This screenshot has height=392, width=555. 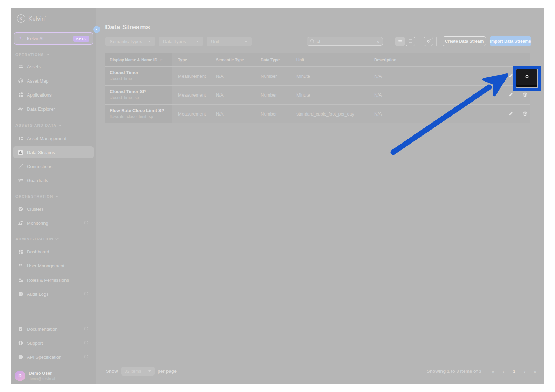 What do you see at coordinates (37, 19) in the screenshot?
I see `brand-name: Kelvin'` at bounding box center [37, 19].